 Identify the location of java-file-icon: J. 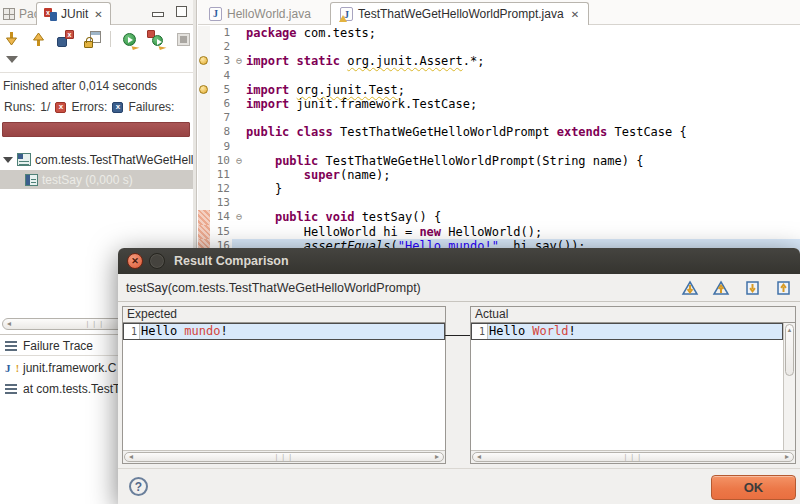
(216, 14).